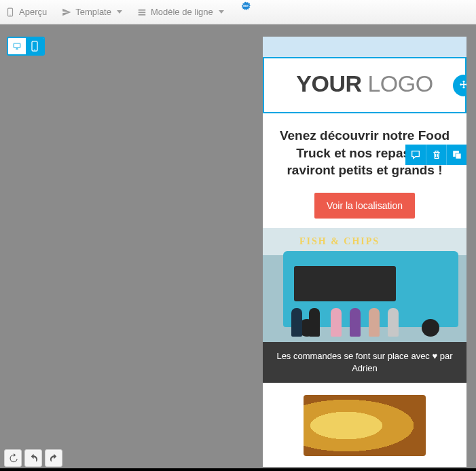 Image resolution: width=476 pixels, height=471 pixels. Describe the element at coordinates (54, 459) in the screenshot. I see `redo-icon` at that location.